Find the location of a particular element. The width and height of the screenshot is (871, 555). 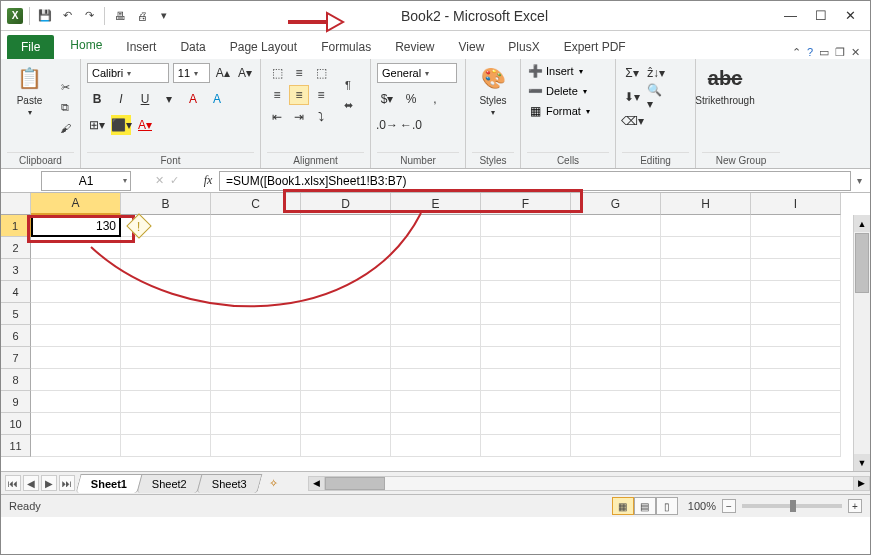

cell-C9 is located at coordinates (256, 402).